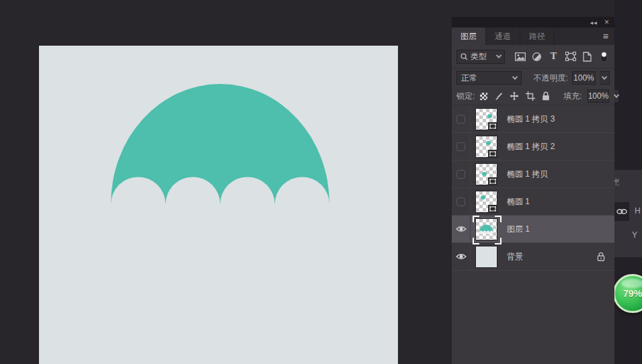 This screenshot has height=364, width=642. Describe the element at coordinates (520, 56) in the screenshot. I see `image-icon` at that location.